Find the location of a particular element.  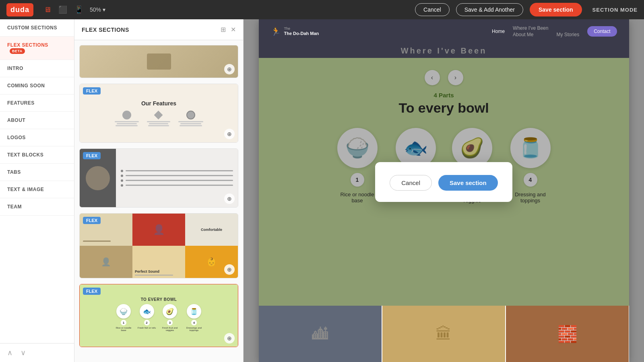

card3-content: 👤 Comfortable 👤 Perfect Sound is located at coordinates (159, 246).